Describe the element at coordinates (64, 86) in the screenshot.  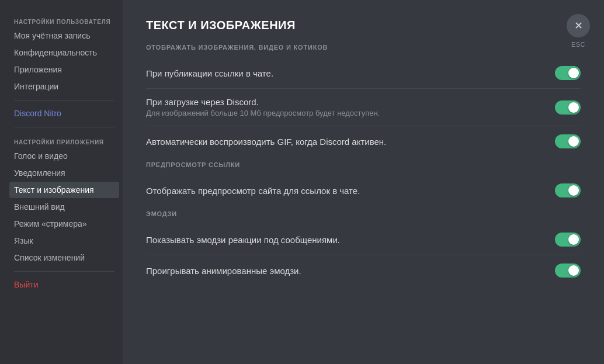
I see `sidebar-item-integrations: Интеграции` at that location.